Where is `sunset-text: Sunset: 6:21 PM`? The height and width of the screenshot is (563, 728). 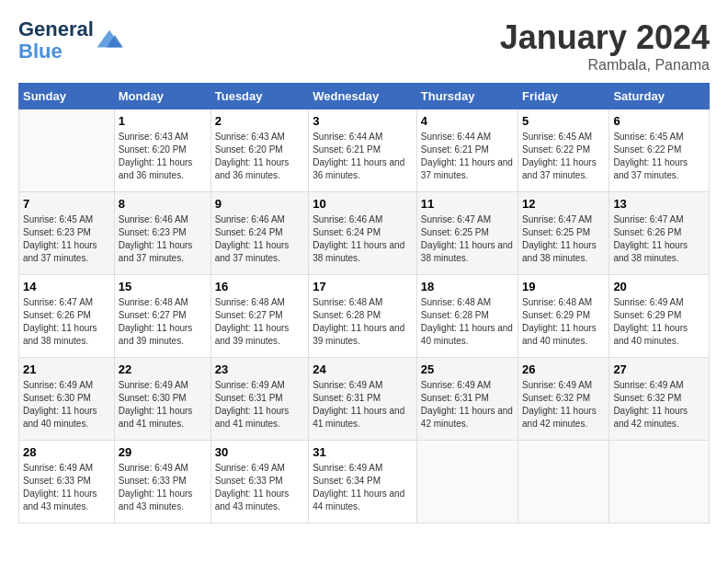
sunset-text: Sunset: 6:21 PM is located at coordinates (347, 149).